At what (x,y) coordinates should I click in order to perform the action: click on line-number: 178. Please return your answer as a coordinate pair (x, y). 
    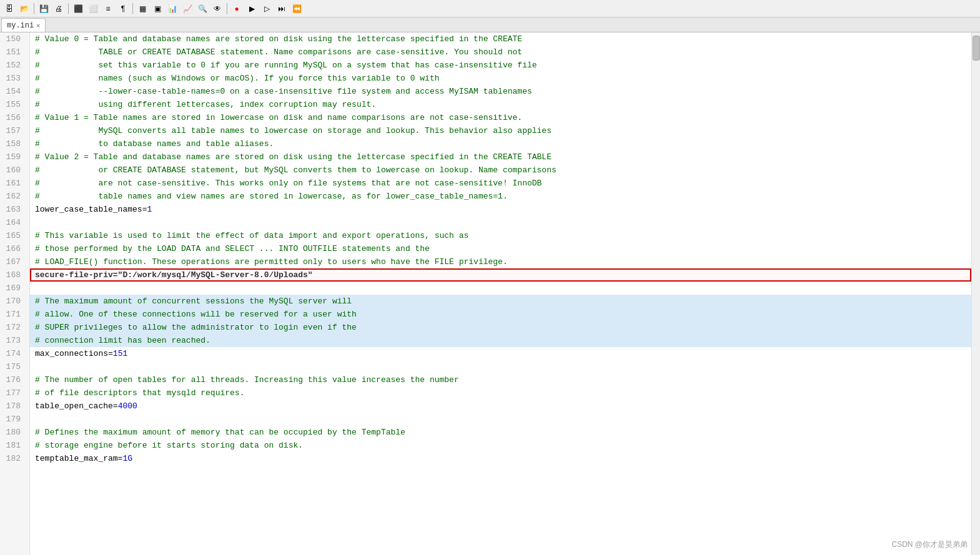
    Looking at the image, I should click on (12, 406).